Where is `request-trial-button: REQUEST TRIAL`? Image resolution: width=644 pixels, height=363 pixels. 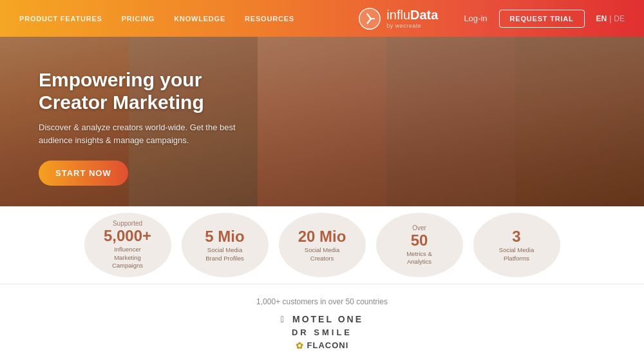
request-trial-button: REQUEST TRIAL is located at coordinates (542, 19).